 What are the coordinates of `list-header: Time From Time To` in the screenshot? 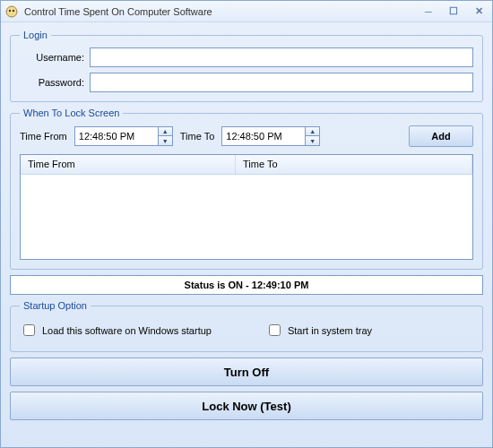 It's located at (246, 165).